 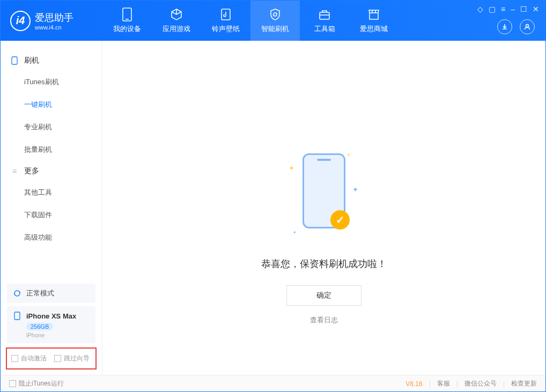 I want to click on logo-area: i4 爱思助手 www.i4.cn, so click(x=51, y=21).